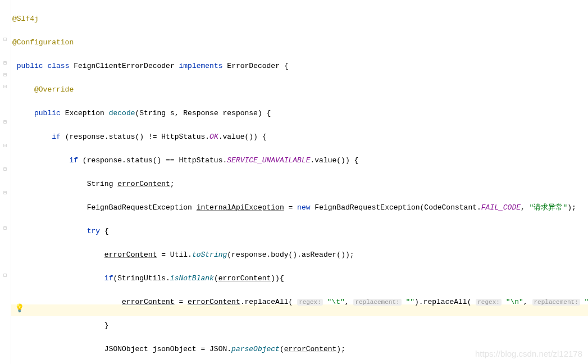 Image resolution: width=588 pixels, height=364 pixels. I want to click on gutter: ⊟ ⊟ ⊟ ⊟ ⊟ ⊟ ⊟ ⊟ ⊟ ⊟, so click(6, 182).